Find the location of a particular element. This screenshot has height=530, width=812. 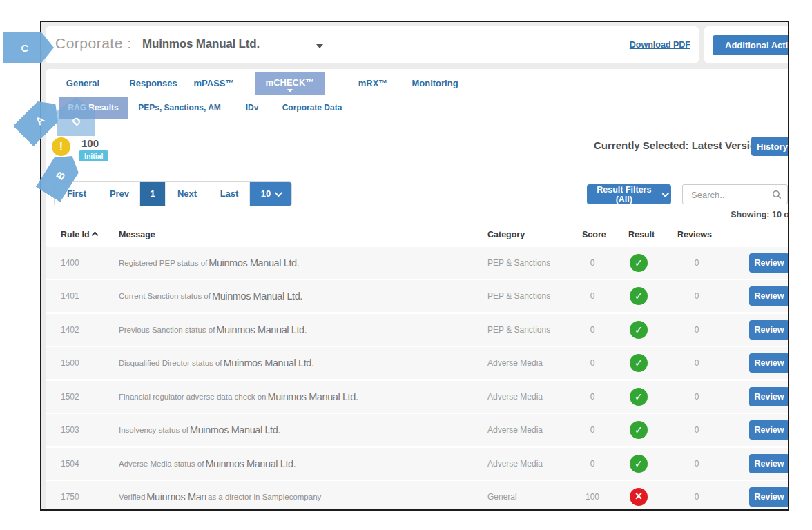

search-input is located at coordinates (732, 195).